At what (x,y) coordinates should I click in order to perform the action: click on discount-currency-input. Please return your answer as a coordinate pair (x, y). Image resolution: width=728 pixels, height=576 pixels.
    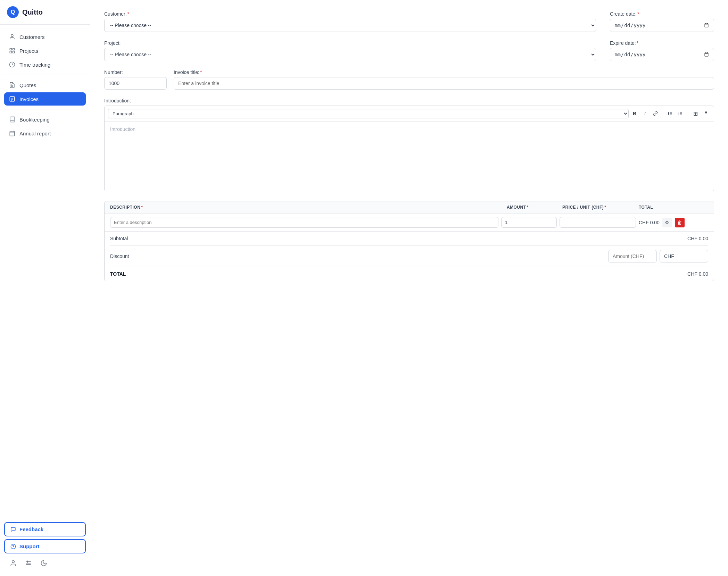
    Looking at the image, I should click on (684, 256).